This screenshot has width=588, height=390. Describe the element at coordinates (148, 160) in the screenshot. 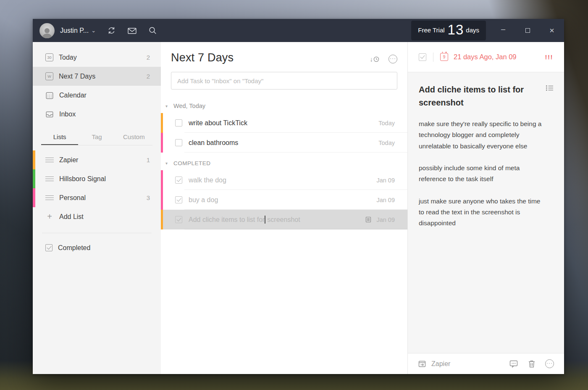

I see `task-count: 1` at that location.